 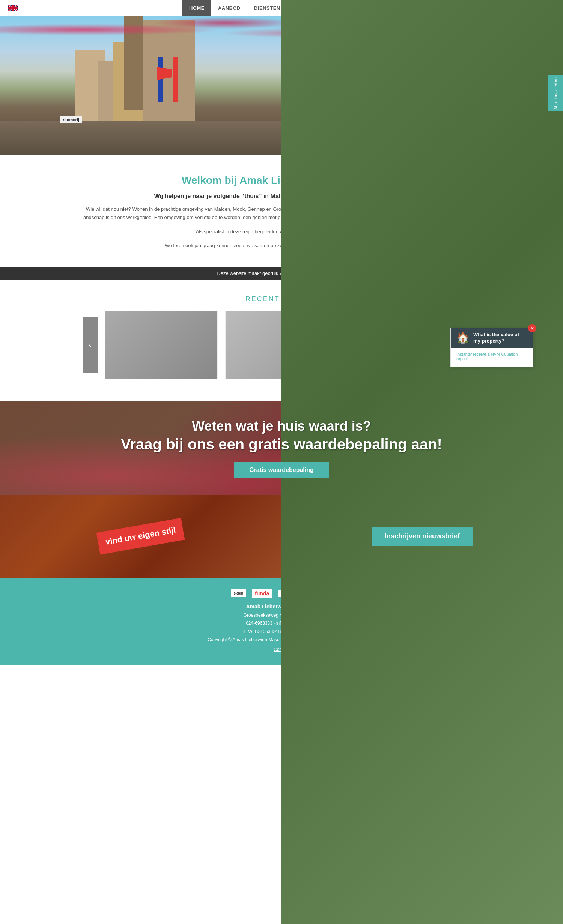 I want to click on footer-phone: 024-6963333, so click(x=259, y=623).